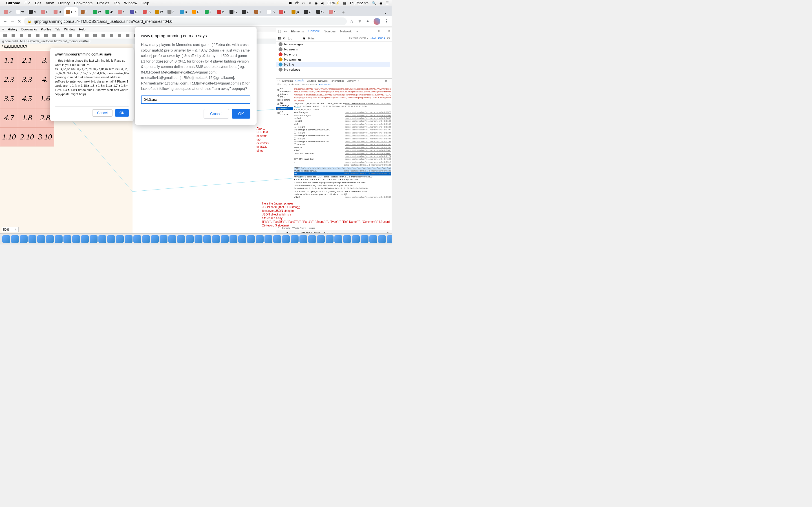 The image size is (812, 507). Describe the element at coordinates (216, 114) in the screenshot. I see `cancel-button: Cancel` at that location.